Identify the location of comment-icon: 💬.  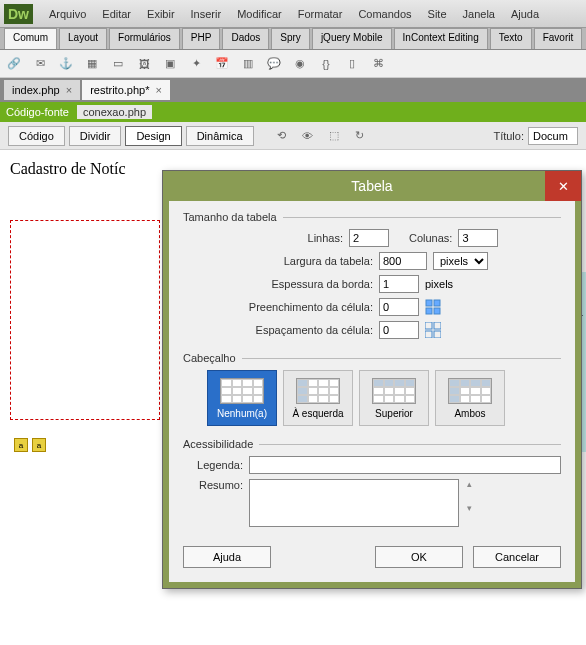
(274, 64).